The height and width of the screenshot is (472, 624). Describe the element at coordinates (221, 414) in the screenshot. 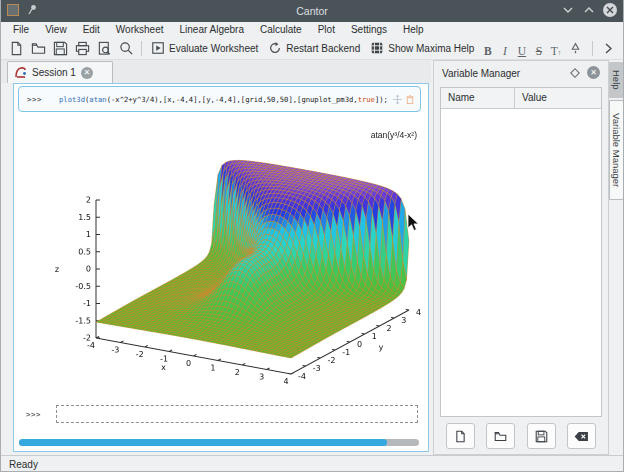

I see `next-command-row: >>>` at that location.